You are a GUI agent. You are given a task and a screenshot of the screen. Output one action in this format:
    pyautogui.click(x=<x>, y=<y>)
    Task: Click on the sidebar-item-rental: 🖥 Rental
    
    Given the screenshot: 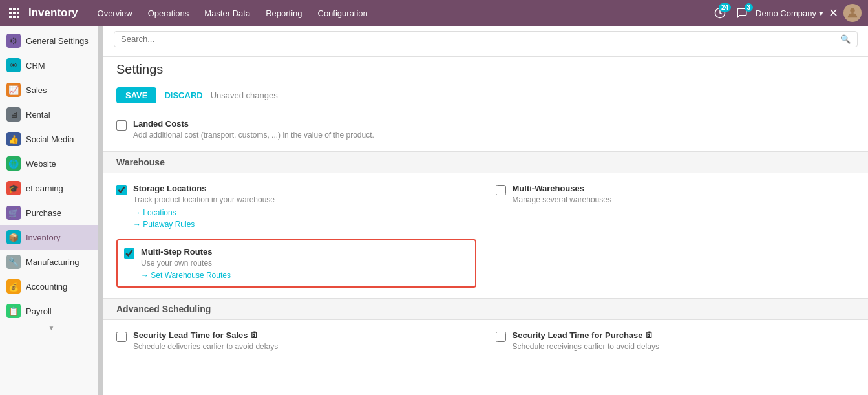 What is the action you would take?
    pyautogui.click(x=52, y=114)
    